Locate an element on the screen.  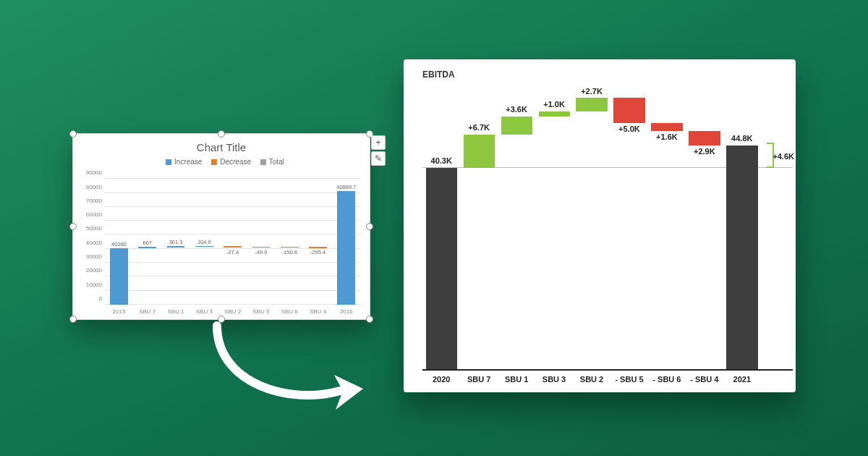
x-tick: 2020 is located at coordinates (441, 379).